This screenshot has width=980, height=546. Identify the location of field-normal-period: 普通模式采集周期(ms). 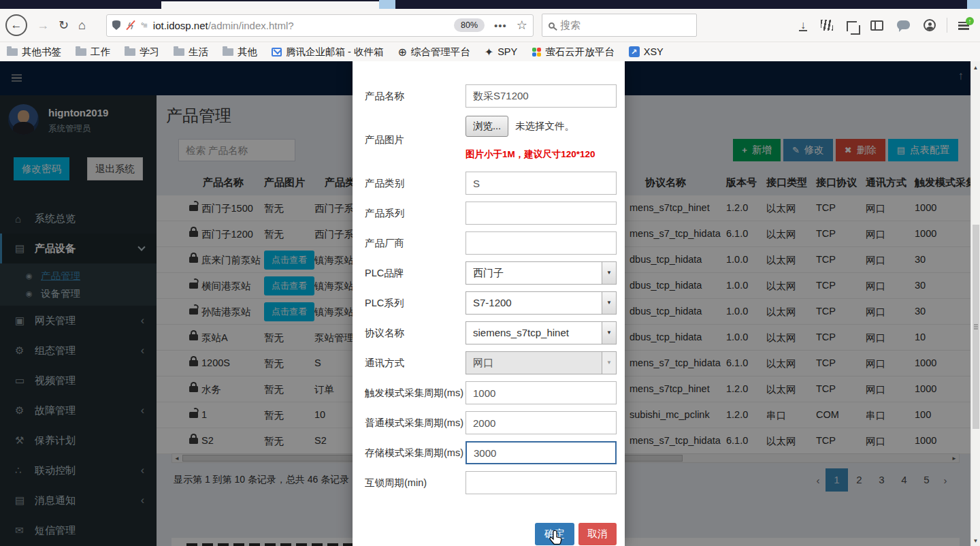
(490, 423).